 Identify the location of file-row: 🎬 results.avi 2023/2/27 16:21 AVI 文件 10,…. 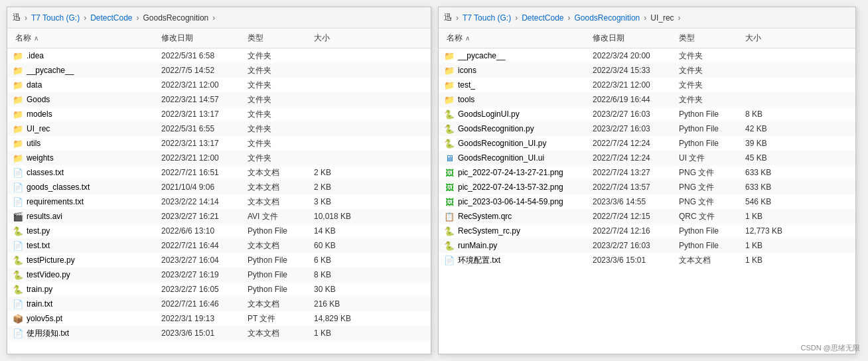
(219, 216).